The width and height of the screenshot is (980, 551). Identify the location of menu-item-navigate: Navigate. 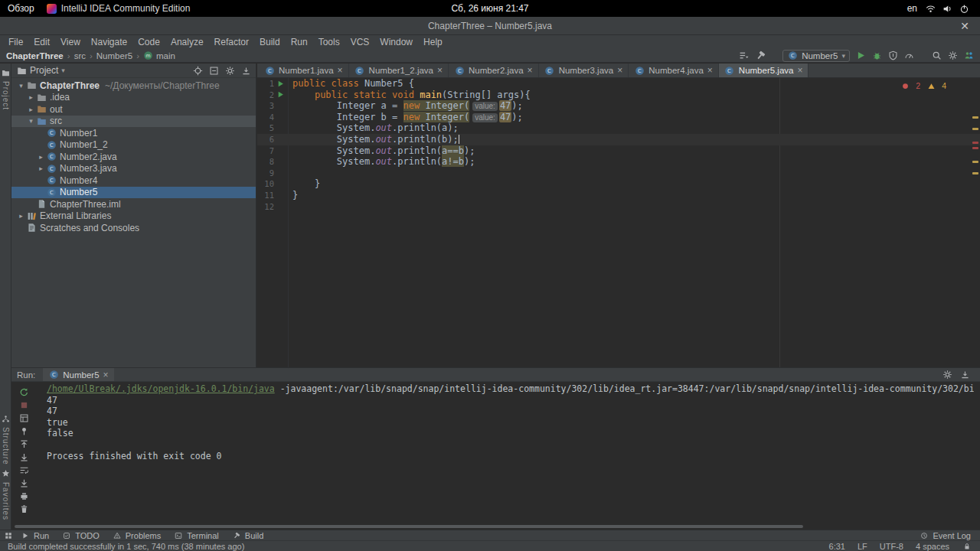
(109, 42).